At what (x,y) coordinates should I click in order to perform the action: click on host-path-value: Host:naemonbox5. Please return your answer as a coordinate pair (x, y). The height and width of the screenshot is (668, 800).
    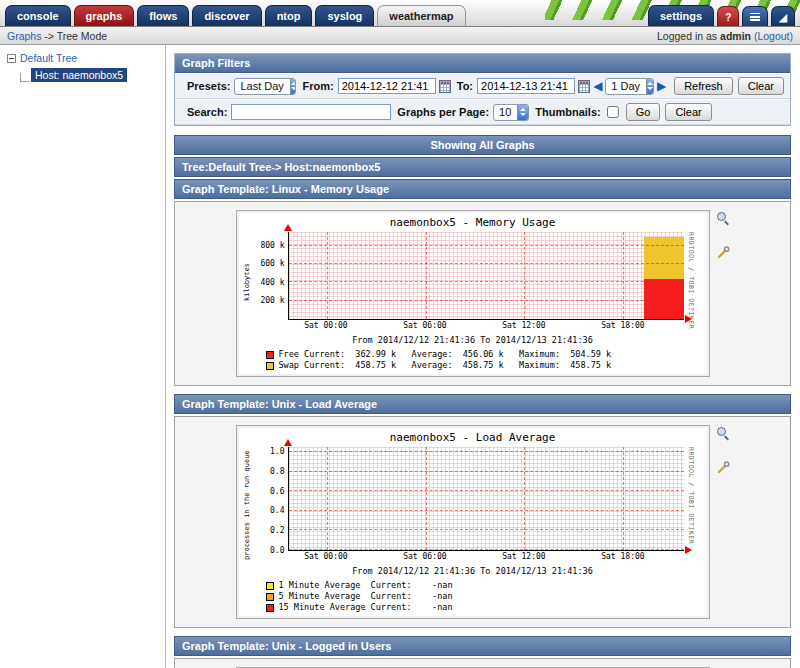
    Looking at the image, I should click on (332, 167).